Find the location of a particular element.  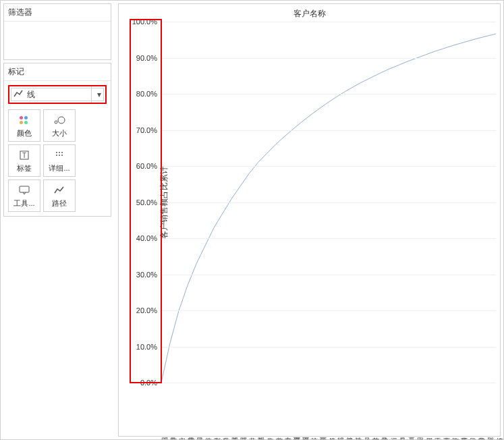

x-tick-label: 袁伟 is located at coordinates (270, 410).